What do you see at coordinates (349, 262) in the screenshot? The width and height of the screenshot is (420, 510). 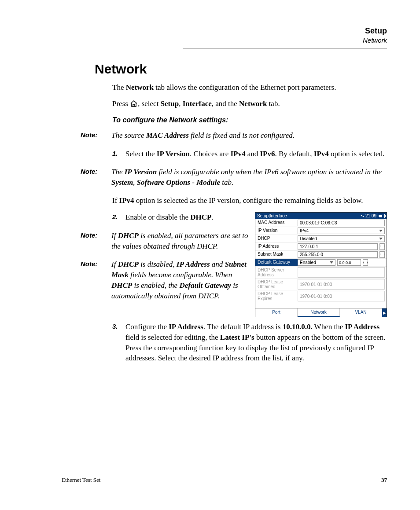 I see `field-gateway-ip: 0.0.0.0` at bounding box center [349, 262].